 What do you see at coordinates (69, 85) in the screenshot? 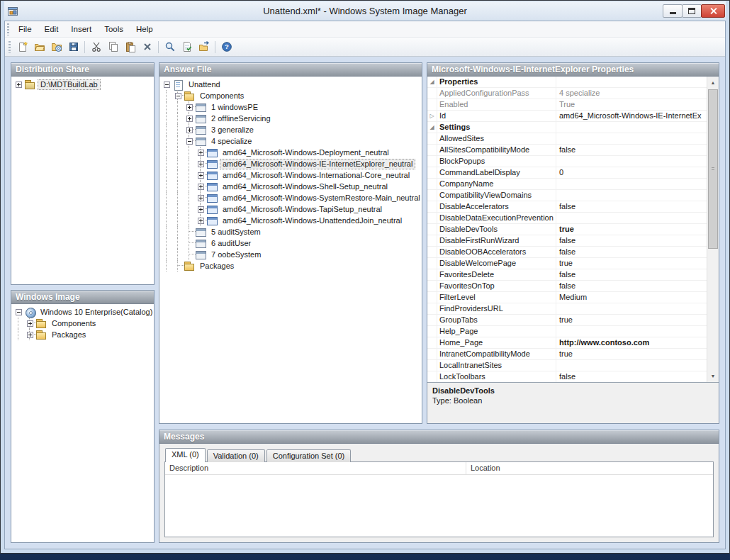
I see `tree-label-d-mdtbuildlab: D:\MDTBuildLab` at bounding box center [69, 85].